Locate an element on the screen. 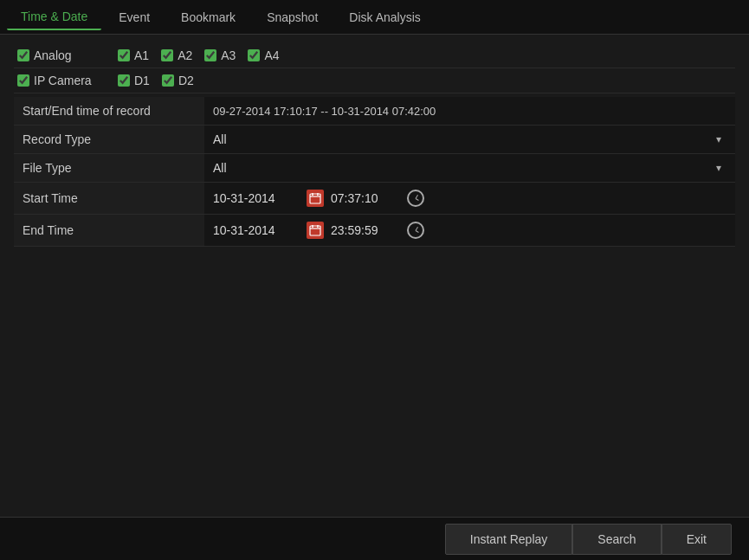 This screenshot has height=560, width=749. record-range-row: Start/End time of record 09-27-2014 17:1… is located at coordinates (374, 111).